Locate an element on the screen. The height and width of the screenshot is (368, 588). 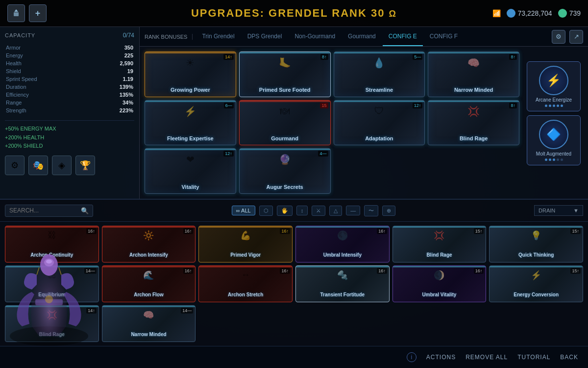
arcane-card: 🔷 Molt Augmented is located at coordinates (554, 140).